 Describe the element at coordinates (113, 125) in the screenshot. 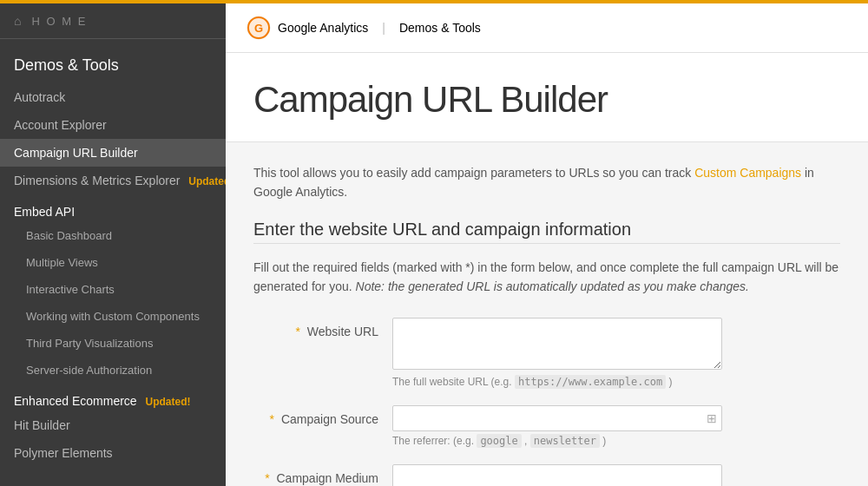

I see `sidebar-item-account-explorer: Account Explorer` at that location.